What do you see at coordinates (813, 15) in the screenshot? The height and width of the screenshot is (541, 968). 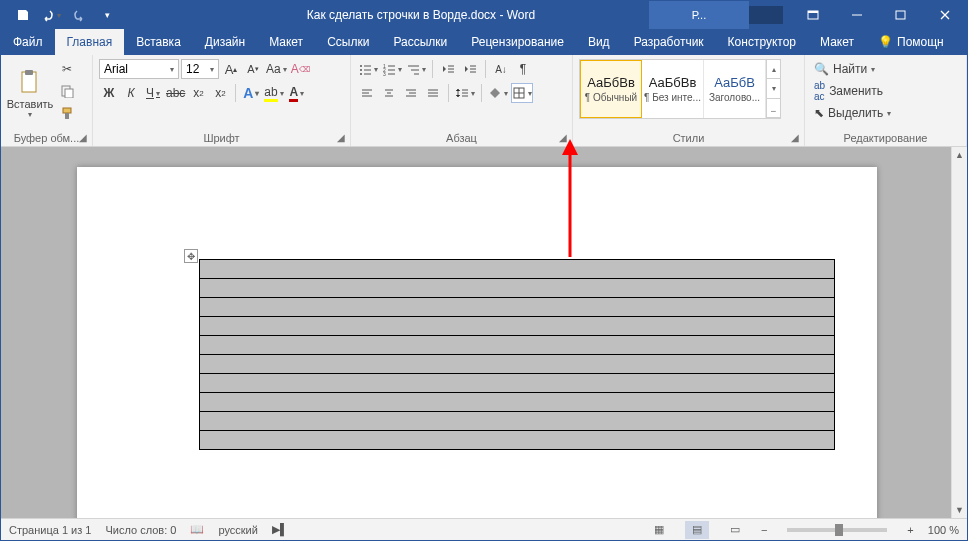 I see `ribbon-options-icon` at bounding box center [813, 15].